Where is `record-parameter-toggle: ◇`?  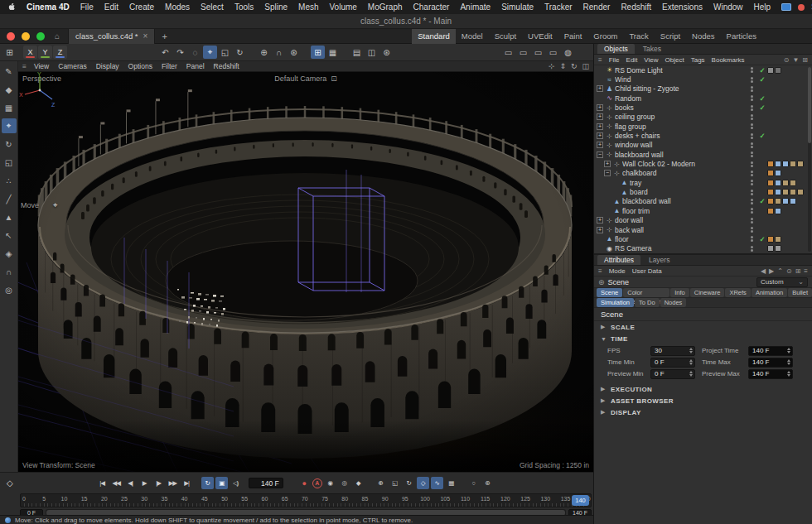 record-parameter-toggle: ◇ is located at coordinates (423, 483).